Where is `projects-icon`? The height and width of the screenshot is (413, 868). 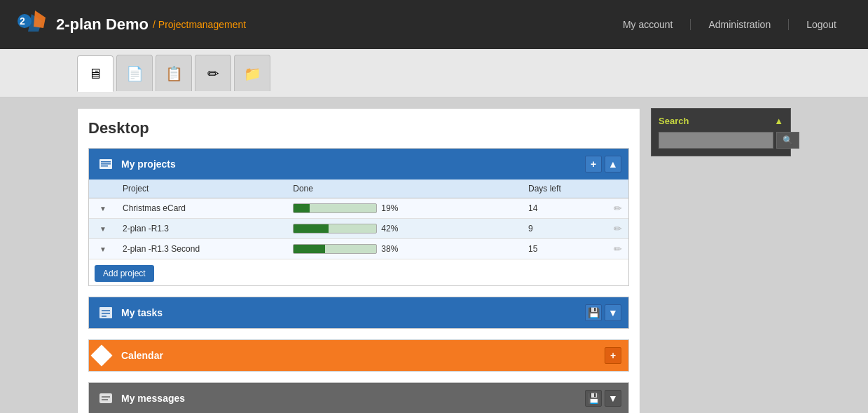 projects-icon is located at coordinates (106, 164).